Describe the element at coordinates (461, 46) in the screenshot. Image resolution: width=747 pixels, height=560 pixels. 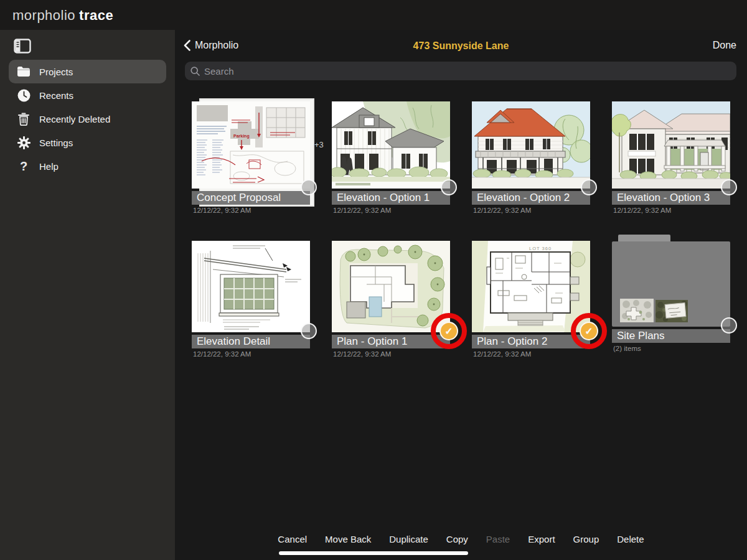
I see `page-title: 473 Sunnyside Lane` at that location.